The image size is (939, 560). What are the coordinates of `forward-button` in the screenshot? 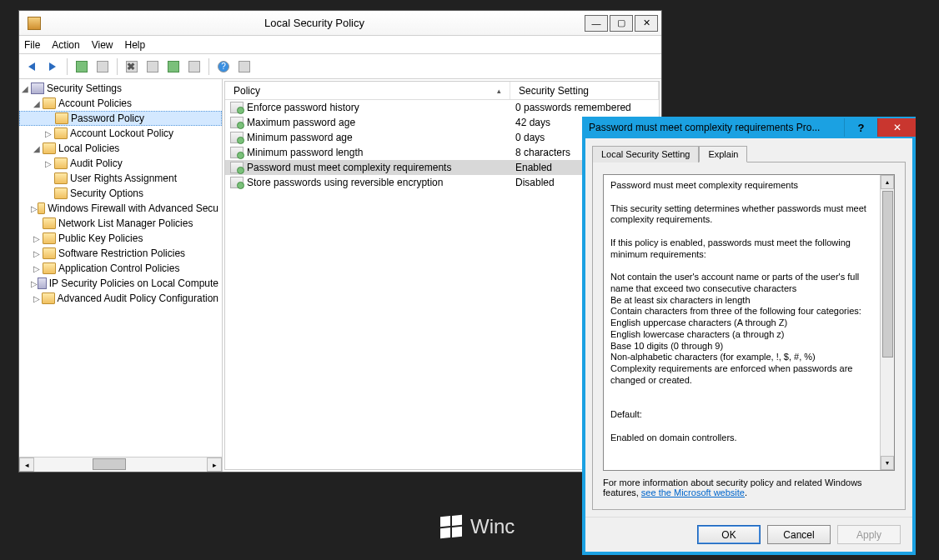 It's located at (53, 67).